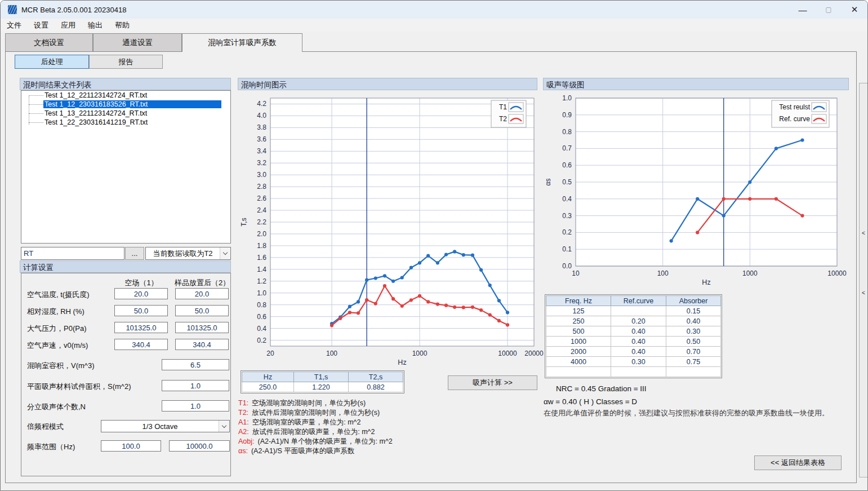 The image size is (868, 491). Describe the element at coordinates (141, 328) in the screenshot. I see `pressure-empty-input` at that location.